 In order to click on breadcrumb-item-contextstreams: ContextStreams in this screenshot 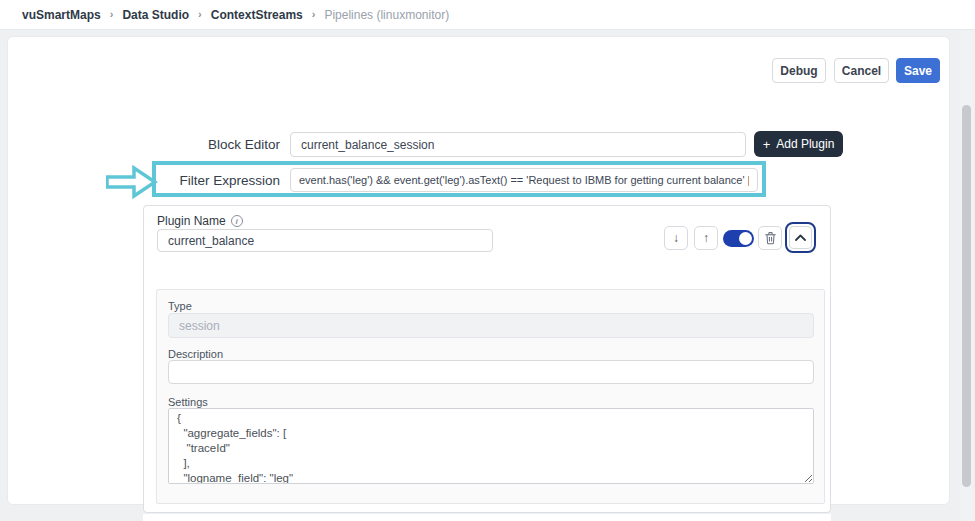, I will do `click(257, 15)`.